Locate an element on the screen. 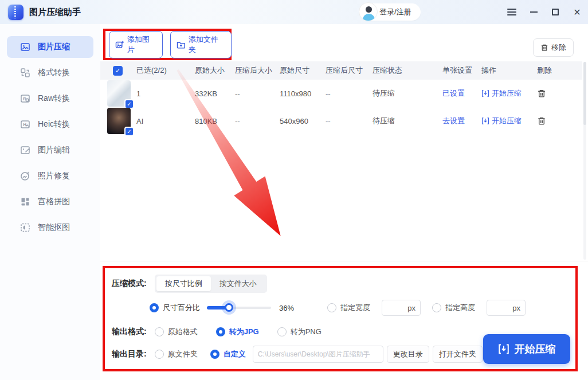  format-convert-icon is located at coordinates (25, 73).